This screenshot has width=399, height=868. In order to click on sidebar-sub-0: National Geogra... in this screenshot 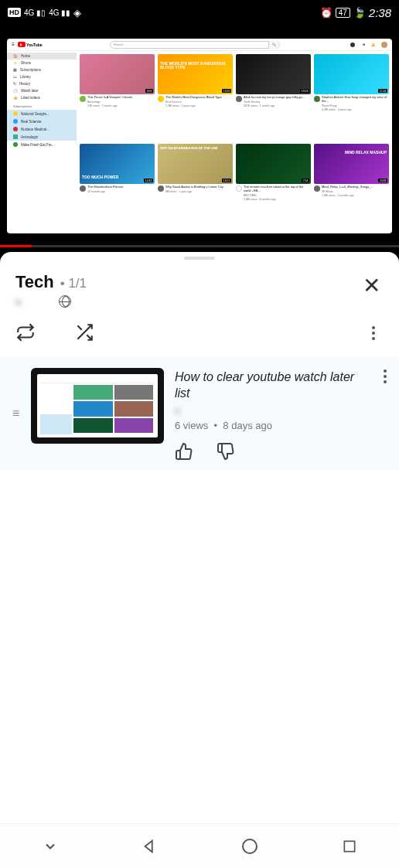, I will do `click(42, 114)`.